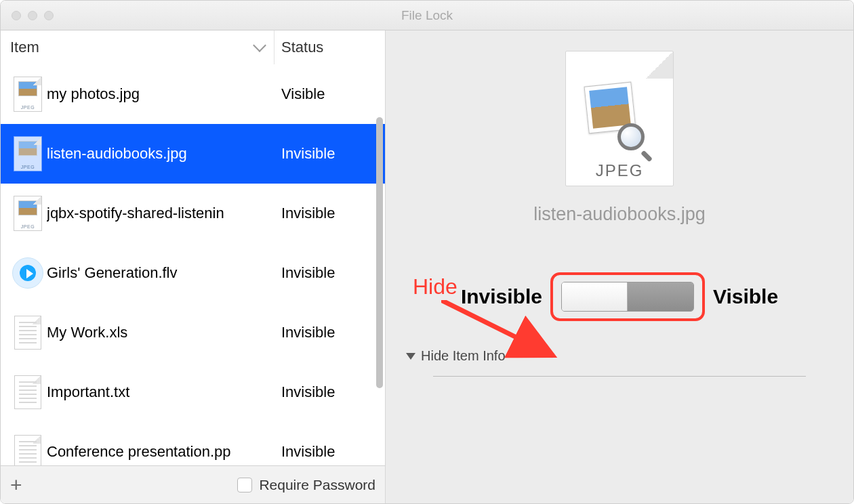 This screenshot has width=854, height=504. Describe the element at coordinates (192, 444) in the screenshot. I see `file-row: Conference presentation.pp Invisible` at that location.